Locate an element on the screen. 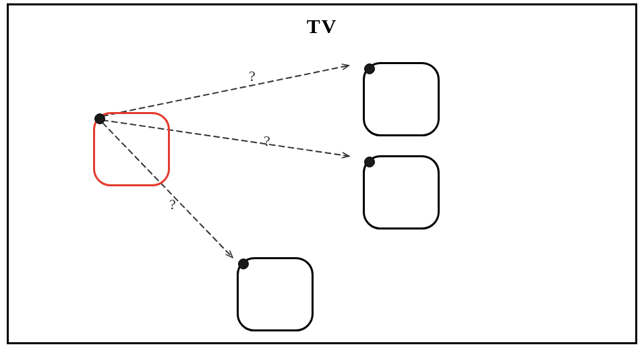  edge-label-2: ? is located at coordinates (173, 205).